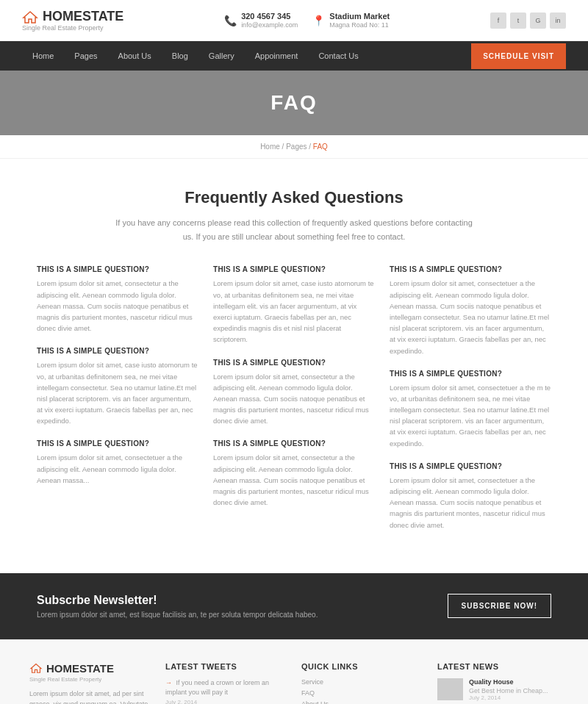 The height and width of the screenshot is (704, 588). Describe the element at coordinates (226, 701) in the screenshot. I see `tweet-date: July 2, 2014` at that location.